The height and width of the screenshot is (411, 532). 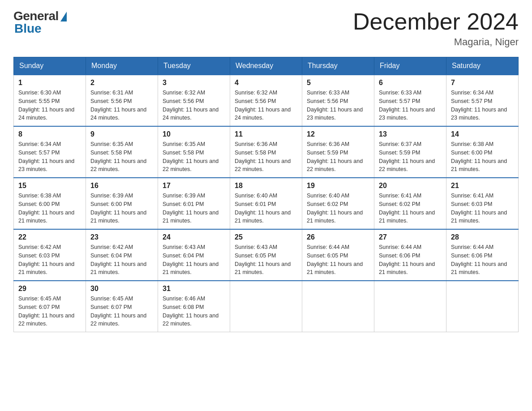 What do you see at coordinates (122, 66) in the screenshot?
I see `calendar-header-monday: Monday` at bounding box center [122, 66].